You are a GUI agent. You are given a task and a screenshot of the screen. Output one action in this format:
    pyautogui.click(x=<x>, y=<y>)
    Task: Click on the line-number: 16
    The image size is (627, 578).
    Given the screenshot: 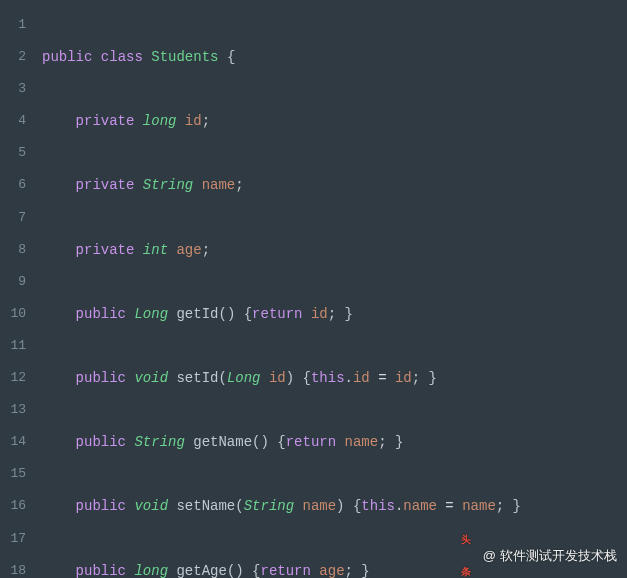 What is the action you would take?
    pyautogui.click(x=13, y=506)
    